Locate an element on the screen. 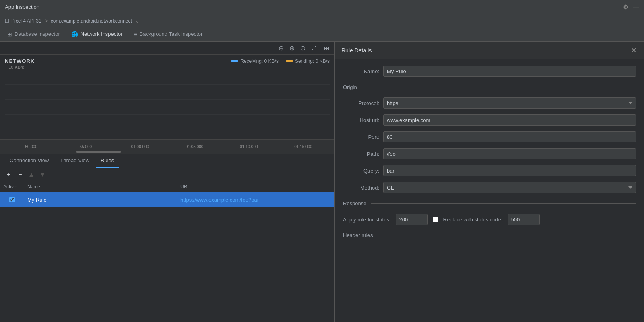 The width and height of the screenshot is (644, 322). receiving-legend: Receiving: 0 KB/s is located at coordinates (255, 61).